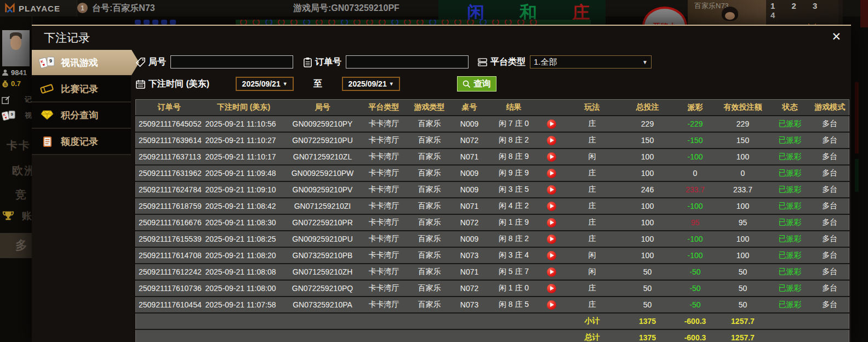  I want to click on edge-decoration, so click(864, 14).